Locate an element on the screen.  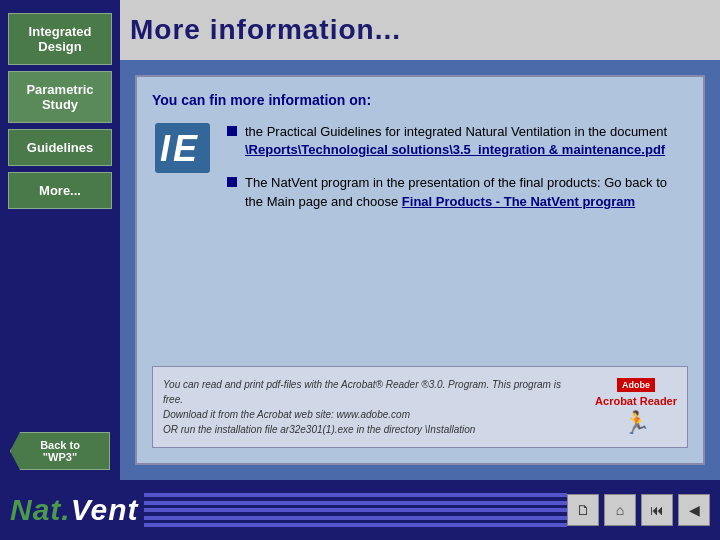
bullet-item-2: The NatVent program in the presentation … is located at coordinates (458, 192).